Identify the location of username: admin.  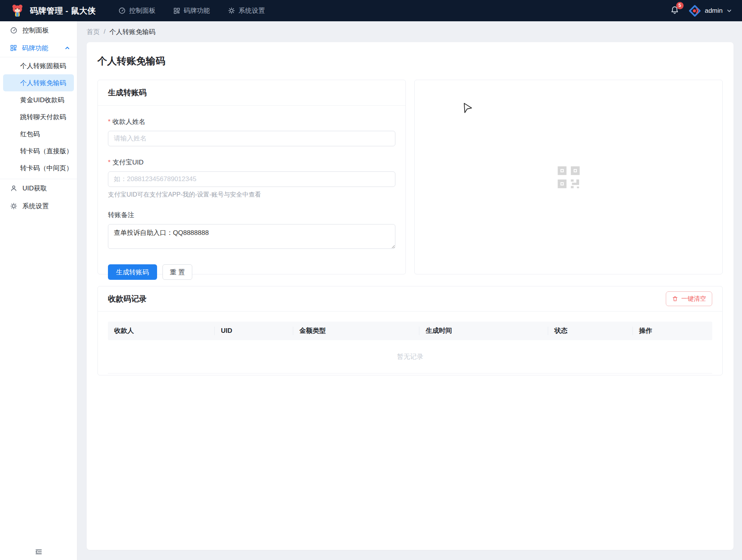
(714, 11).